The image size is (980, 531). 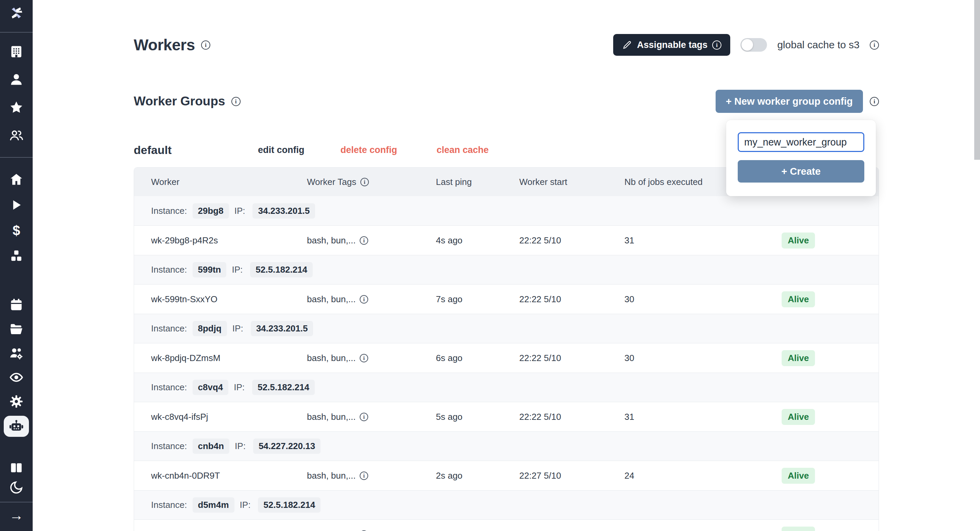 I want to click on docs-book-icon, so click(x=16, y=468).